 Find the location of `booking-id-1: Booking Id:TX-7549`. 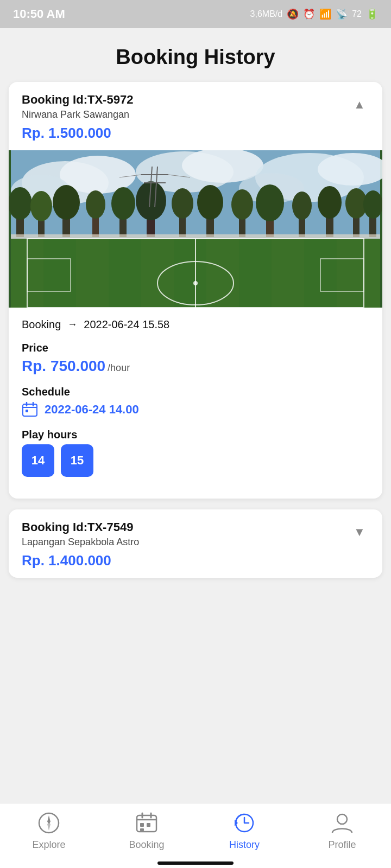

booking-id-1: Booking Id:TX-7549 is located at coordinates (80, 527).